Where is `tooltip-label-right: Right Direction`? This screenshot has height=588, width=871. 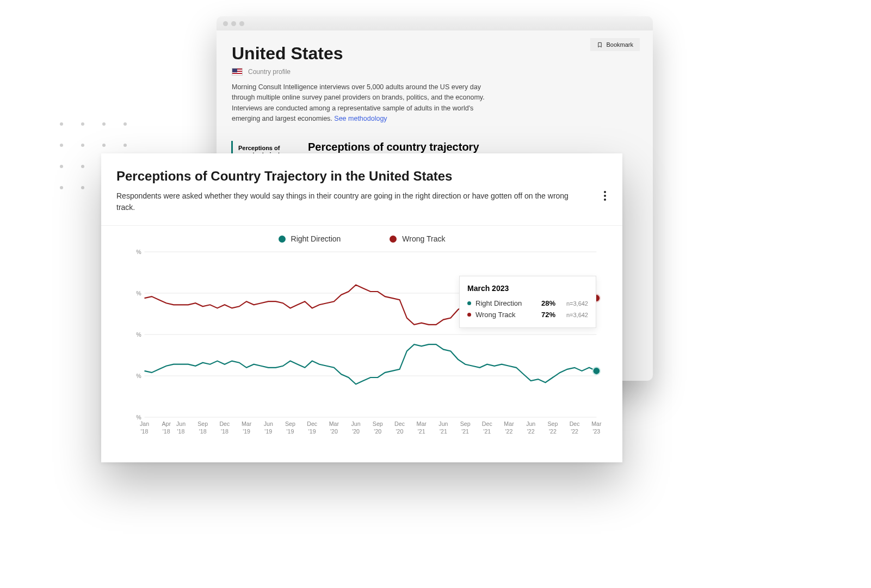
tooltip-label-right: Right Direction is located at coordinates (503, 304).